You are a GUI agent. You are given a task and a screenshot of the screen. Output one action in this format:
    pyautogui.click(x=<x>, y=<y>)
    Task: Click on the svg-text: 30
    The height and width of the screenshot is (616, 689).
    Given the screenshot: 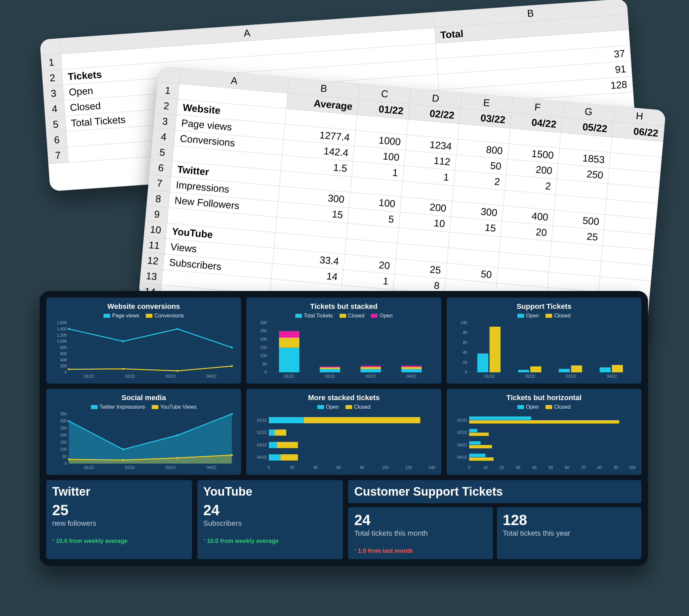 What is the action you would take?
    pyautogui.click(x=518, y=468)
    